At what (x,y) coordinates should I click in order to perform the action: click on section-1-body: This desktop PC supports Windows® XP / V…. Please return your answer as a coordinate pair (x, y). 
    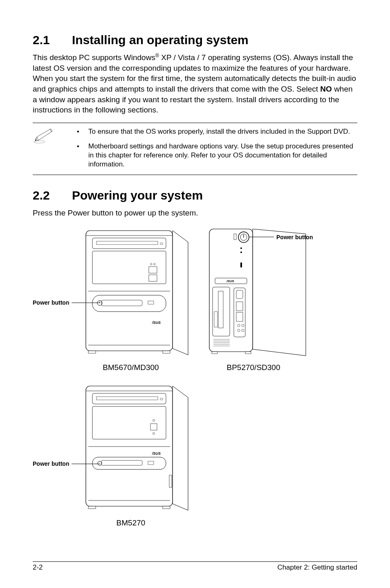
    Looking at the image, I should click on (195, 84).